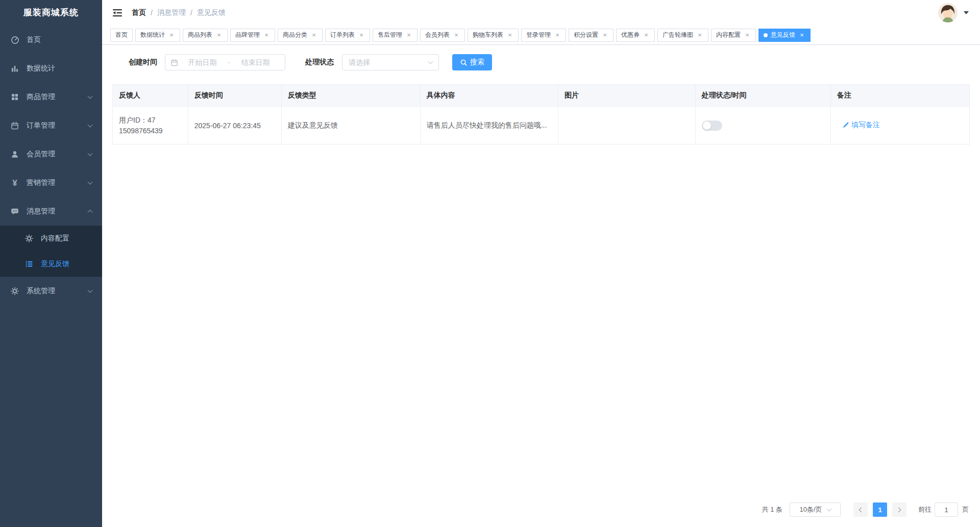 The height and width of the screenshot is (527, 980). Describe the element at coordinates (151, 96) in the screenshot. I see `column-header-feedback-user: 反馈人` at that location.